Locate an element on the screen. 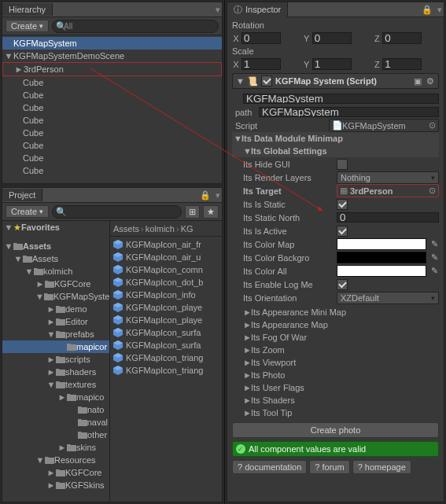  project-folder: ▼Resources is located at coordinates (56, 460).